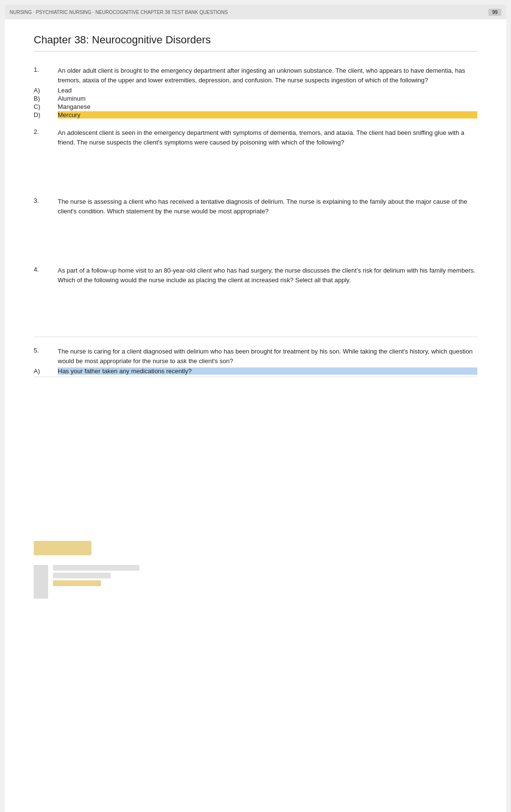  Describe the element at coordinates (268, 107) in the screenshot. I see `answer-text-1-c: Manganese` at that location.